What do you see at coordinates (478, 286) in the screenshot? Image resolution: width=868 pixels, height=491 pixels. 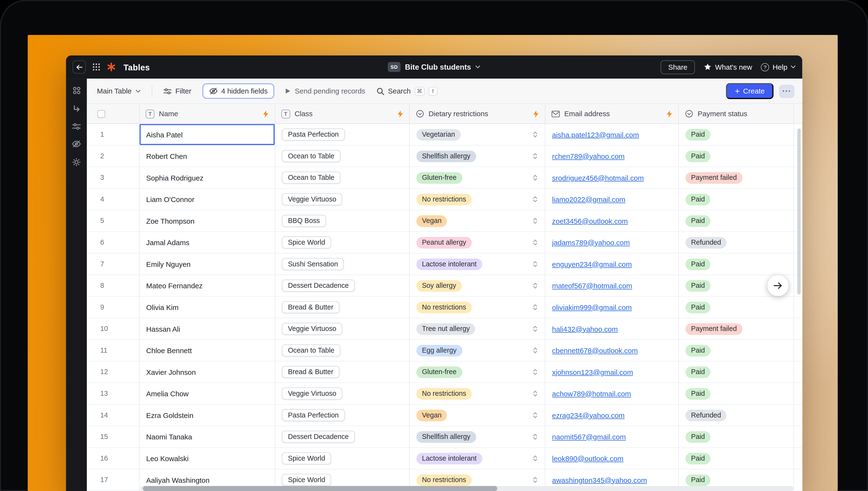 I see `cell-dietary: Soy allergy` at bounding box center [478, 286].